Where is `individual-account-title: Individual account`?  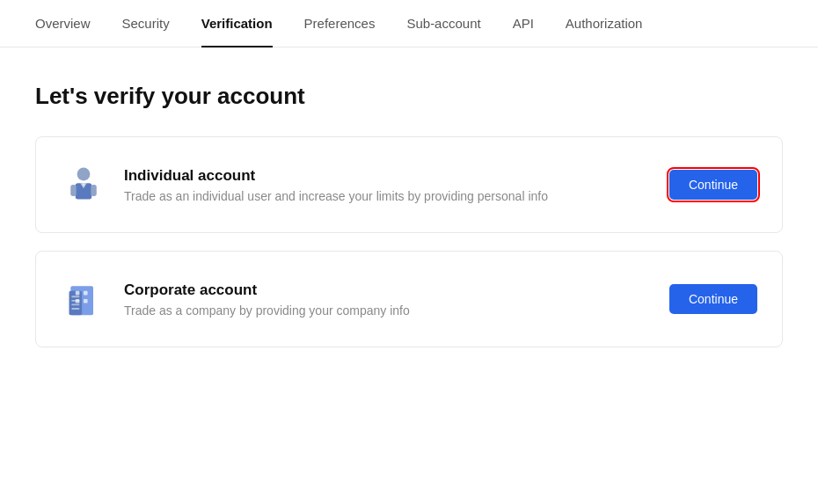 individual-account-title: Individual account is located at coordinates (388, 176).